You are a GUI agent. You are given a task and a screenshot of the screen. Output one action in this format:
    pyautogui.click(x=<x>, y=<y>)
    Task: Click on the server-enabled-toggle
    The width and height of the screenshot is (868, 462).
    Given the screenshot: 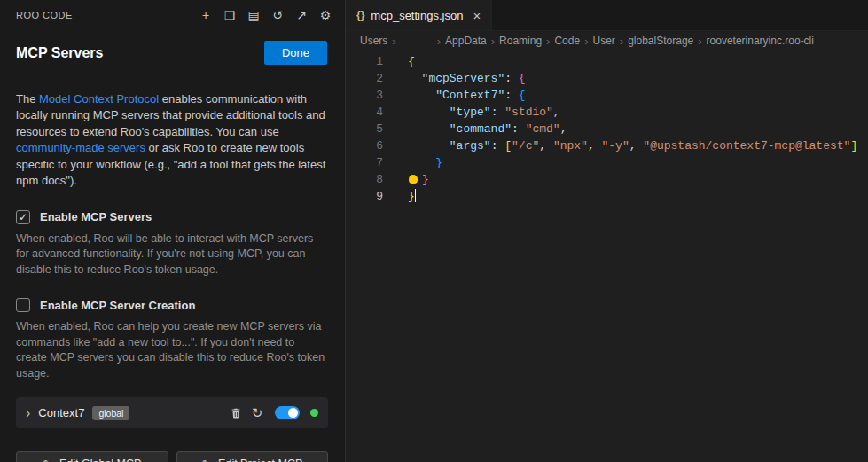 What is the action you would take?
    pyautogui.click(x=287, y=413)
    